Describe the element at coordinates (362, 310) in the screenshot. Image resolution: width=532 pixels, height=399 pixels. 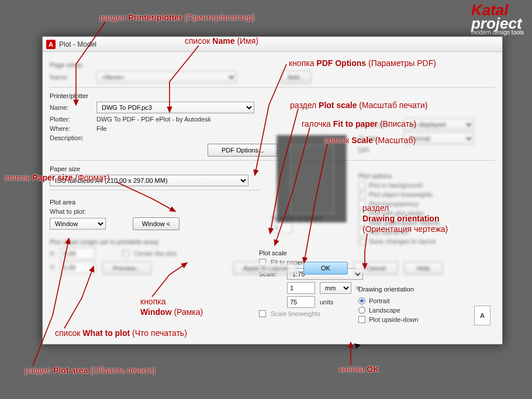
I see `landscape-radio` at that location.